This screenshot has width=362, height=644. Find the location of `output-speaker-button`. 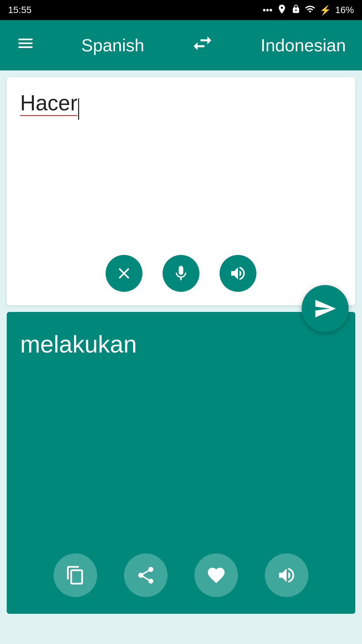

output-speaker-button is located at coordinates (287, 575).